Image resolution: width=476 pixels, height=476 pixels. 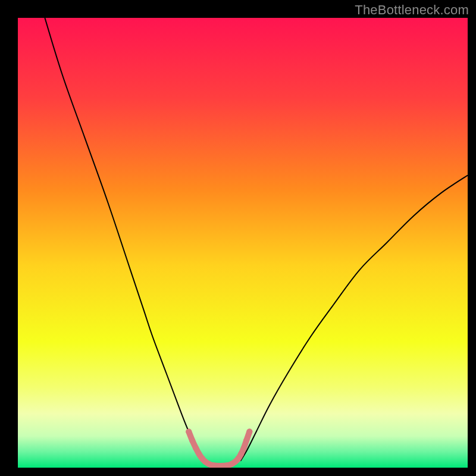 What do you see at coordinates (412, 10) in the screenshot?
I see `watermark-text: TheBottleneck.com` at bounding box center [412, 10].